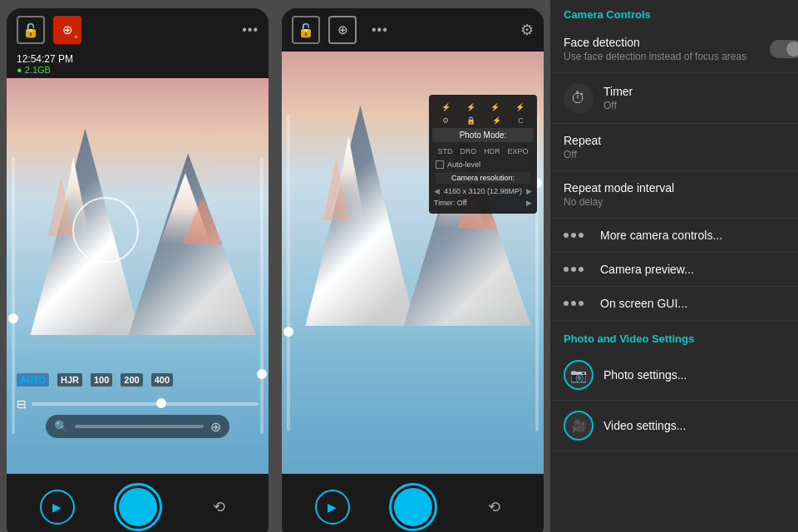  Describe the element at coordinates (483, 107) in the screenshot. I see `dropdown-tabs: ⚡ ⚡ ⚡ ⚡` at that location.